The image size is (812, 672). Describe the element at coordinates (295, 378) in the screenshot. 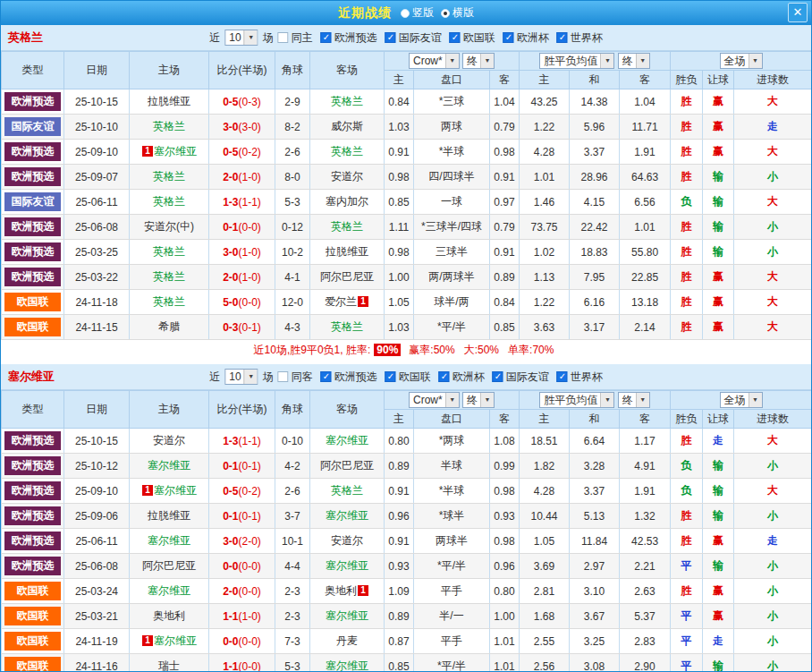

I see `filter-checkbox: 同客` at that location.